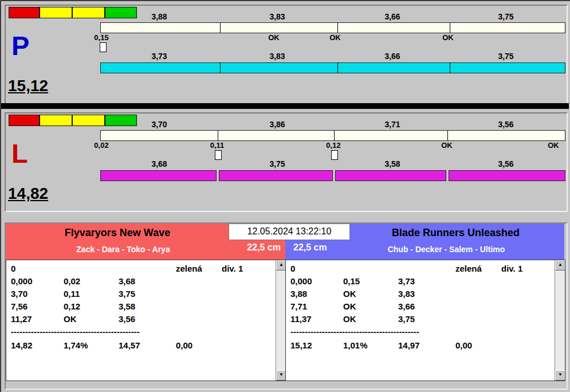  What do you see at coordinates (127, 319) in the screenshot?
I see `split-net: 3,56` at bounding box center [127, 319].